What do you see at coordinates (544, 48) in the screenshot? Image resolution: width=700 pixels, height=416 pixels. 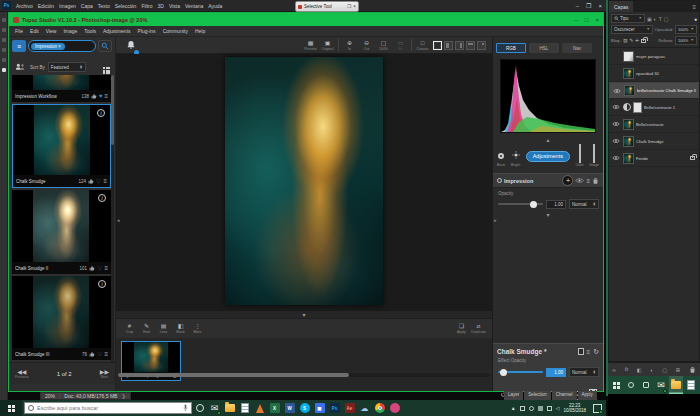 I see `tab-hsl: HSL` at bounding box center [544, 48].